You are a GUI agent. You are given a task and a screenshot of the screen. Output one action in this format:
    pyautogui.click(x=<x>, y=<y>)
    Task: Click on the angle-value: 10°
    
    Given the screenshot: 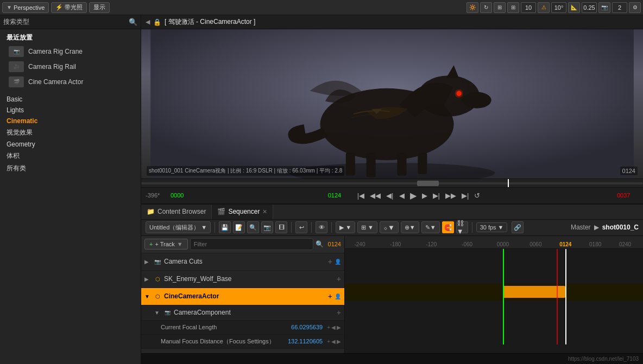 What is the action you would take?
    pyautogui.click(x=559, y=8)
    